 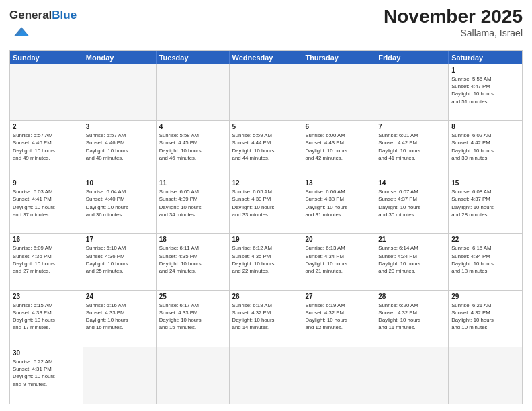 I want to click on day-number: 13, so click(x=339, y=183).